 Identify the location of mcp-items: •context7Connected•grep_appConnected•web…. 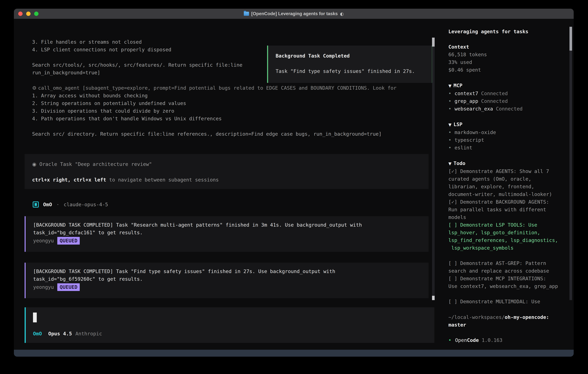
(511, 101).